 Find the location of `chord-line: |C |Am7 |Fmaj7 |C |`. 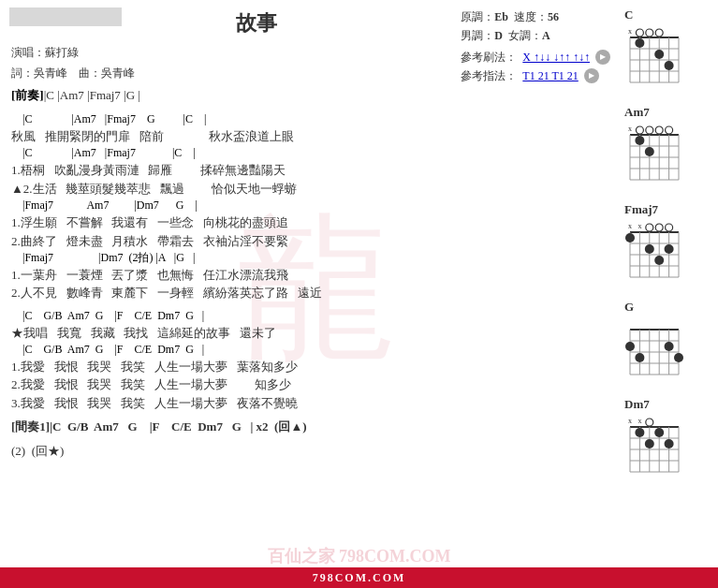

chord-line: |C |Am7 |Fmaj7 |C | is located at coordinates (307, 154).